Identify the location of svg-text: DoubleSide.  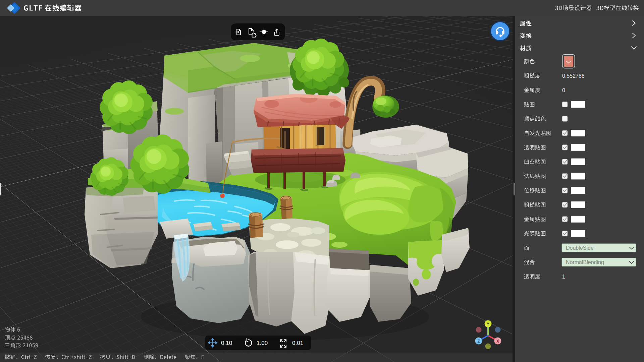
(580, 248).